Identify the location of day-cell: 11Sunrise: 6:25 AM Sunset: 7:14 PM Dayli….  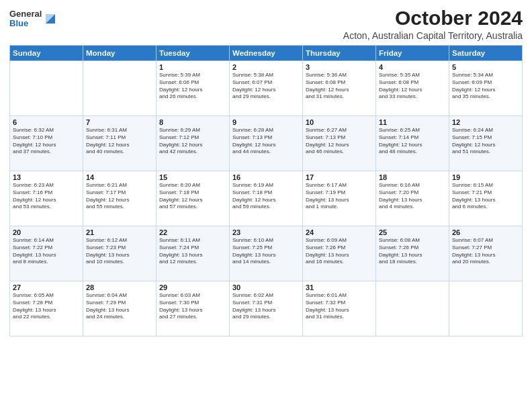
(412, 144).